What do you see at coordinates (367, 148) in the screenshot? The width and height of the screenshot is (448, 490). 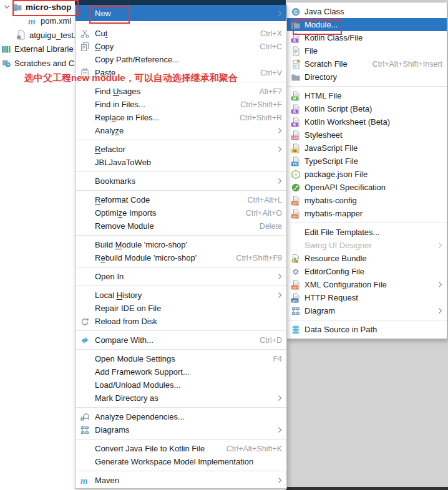 I see `menu-item-javascript-file: JSJavaScript File` at bounding box center [367, 148].